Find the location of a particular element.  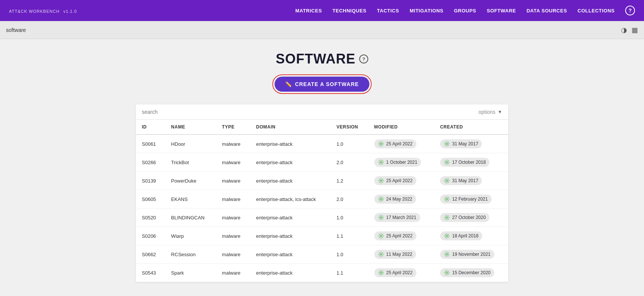

cell-name: Wiarp is located at coordinates (190, 236).